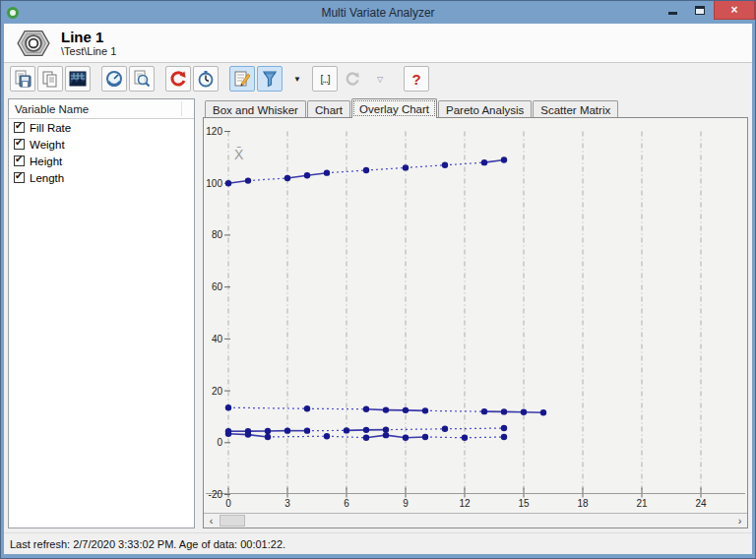  Describe the element at coordinates (297, 79) in the screenshot. I see `filter-dropdown-button: ▼` at that location.